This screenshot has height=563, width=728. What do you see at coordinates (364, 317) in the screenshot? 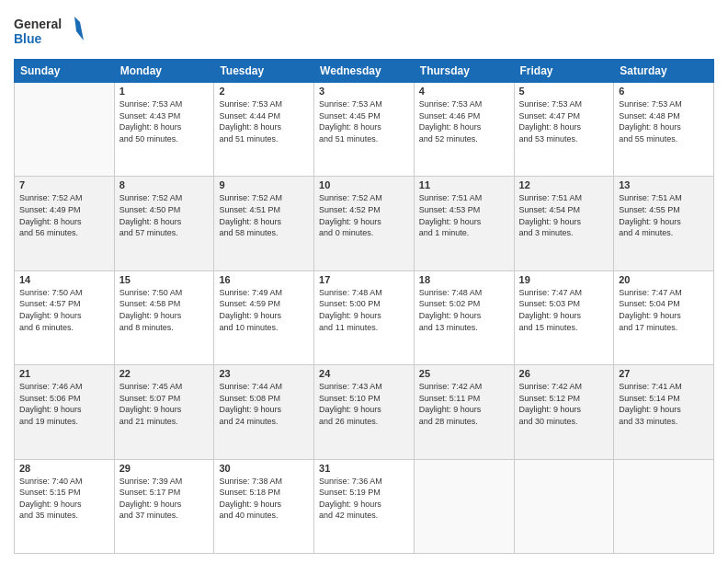
I see `calendar-cell: 17Sunrise: 7:48 AMSunset: 5:00 PMDayligh…` at bounding box center [364, 317].